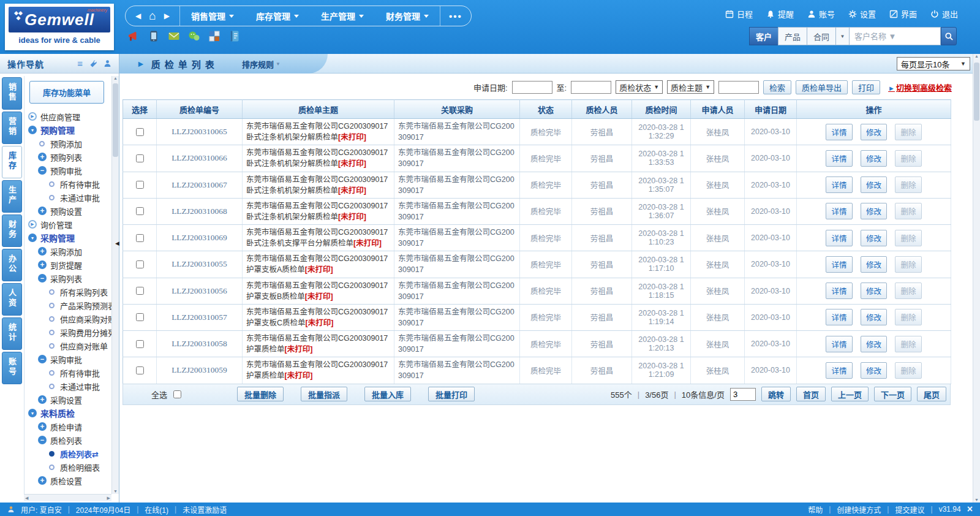 The height and width of the screenshot is (516, 980). I want to click on inspection-status-select: 质检状态 ▼, so click(639, 87).